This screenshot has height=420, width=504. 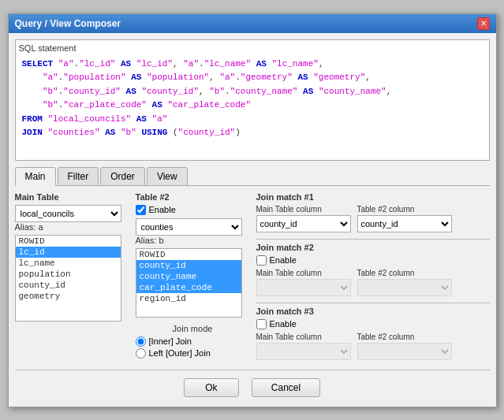 I want to click on sql-group-label: SQL statement, so click(x=252, y=48).